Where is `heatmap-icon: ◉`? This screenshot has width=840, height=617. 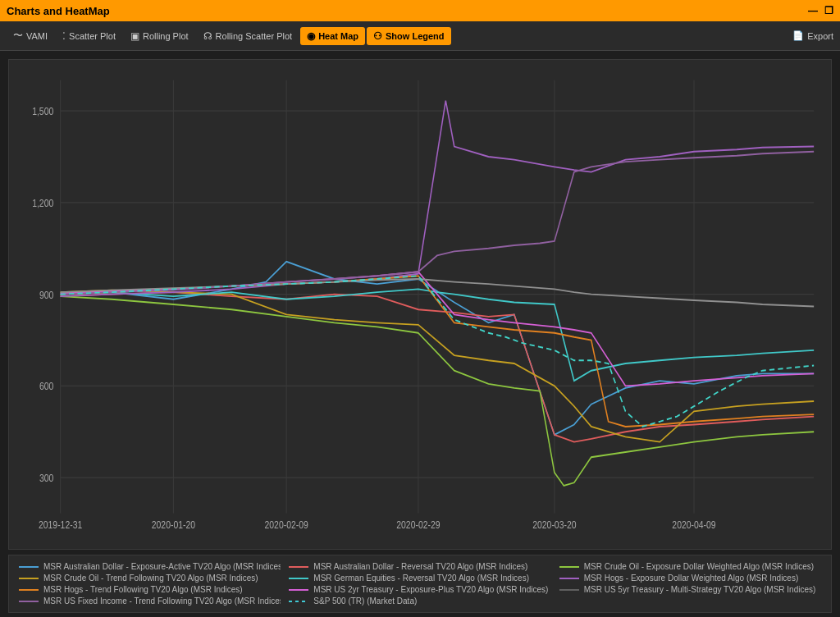
heatmap-icon: ◉ is located at coordinates (311, 36).